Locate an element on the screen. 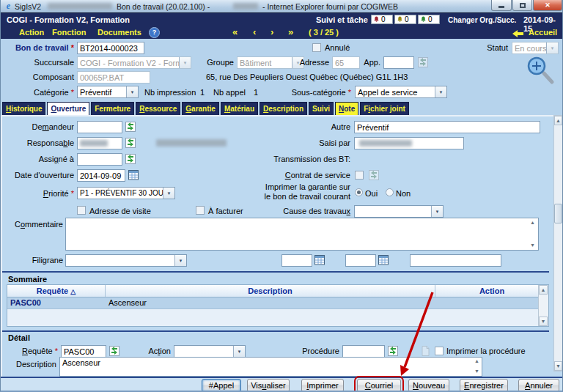 Image resolution: width=563 pixels, height=392 pixels. changer-org-link: Changer Org./Succ. is located at coordinates (482, 21).